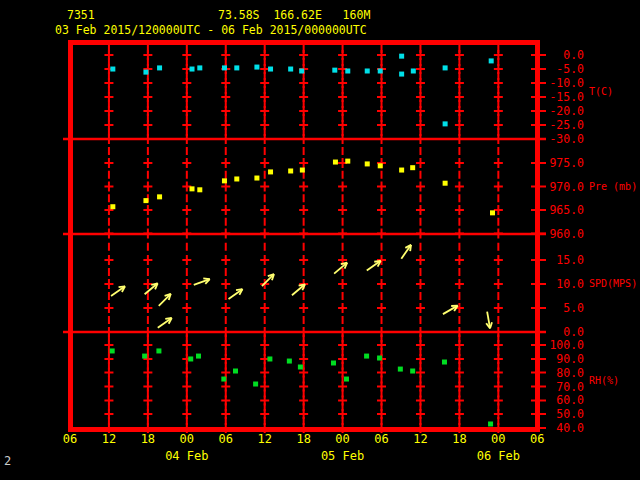  What do you see at coordinates (8, 461) in the screenshot?
I see `page-indicator: 2` at bounding box center [8, 461].